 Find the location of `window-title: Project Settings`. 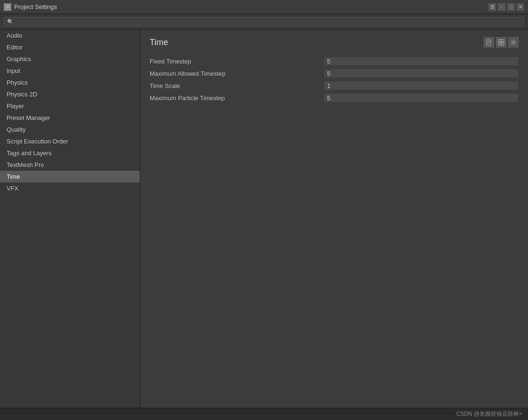

window-title: Project Settings is located at coordinates (36, 7).